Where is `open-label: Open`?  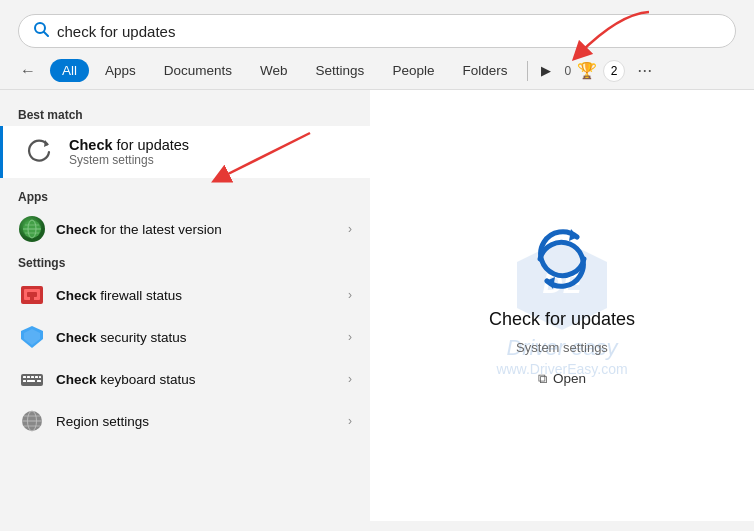 open-label: Open is located at coordinates (570, 378).